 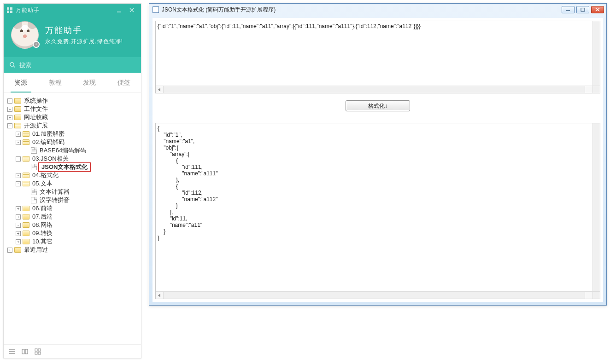 I want to click on tree-folder: +最近用过, so click(x=73, y=250).